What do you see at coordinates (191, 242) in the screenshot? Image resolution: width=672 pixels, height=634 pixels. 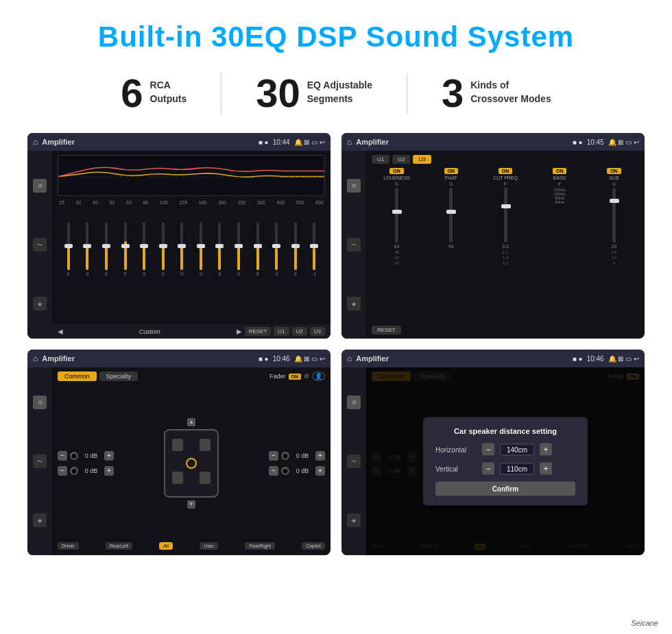 I see `eq-sliders: 0 0 0 5` at bounding box center [191, 242].